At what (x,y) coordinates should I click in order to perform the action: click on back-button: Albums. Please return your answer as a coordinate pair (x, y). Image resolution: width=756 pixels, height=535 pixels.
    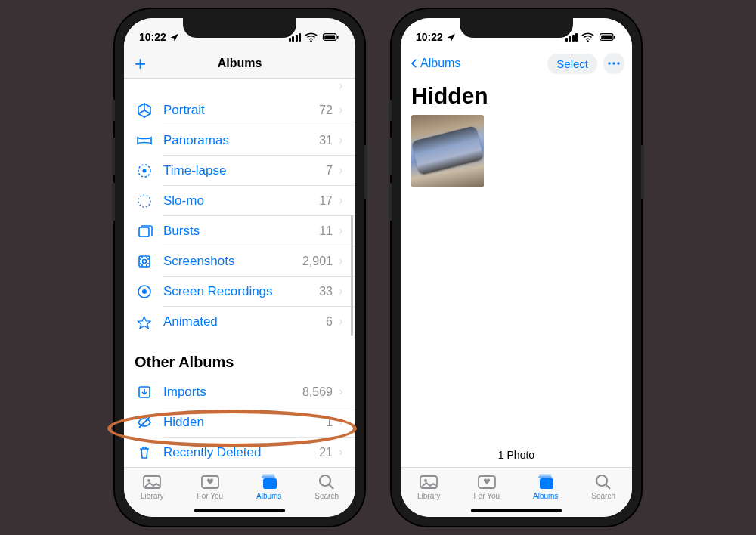
    Looking at the image, I should click on (434, 63).